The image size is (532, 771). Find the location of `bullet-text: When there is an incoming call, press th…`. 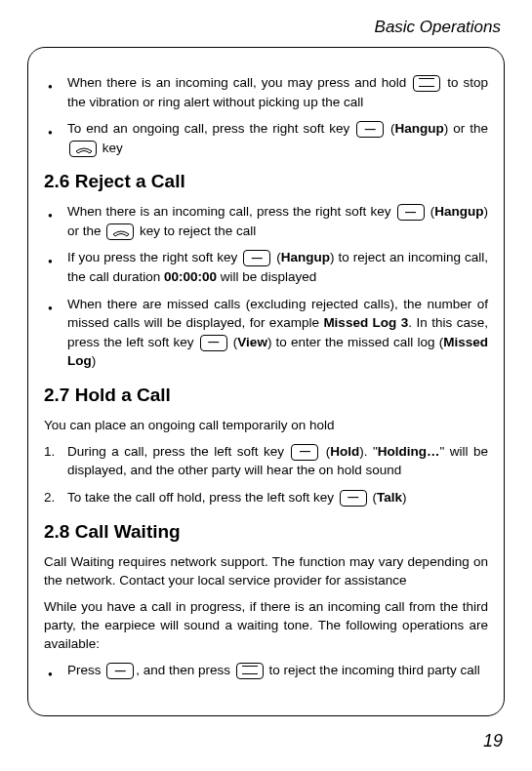

bullet-text: When there is an incoming call, press th… is located at coordinates (277, 221).